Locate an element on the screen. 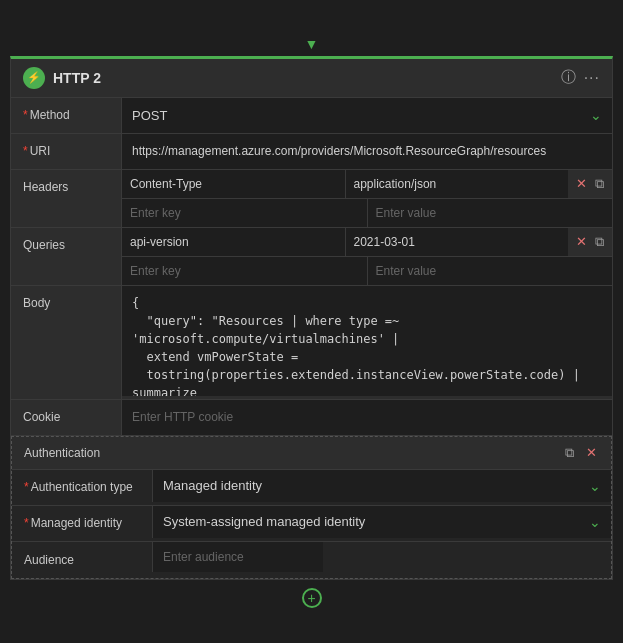  card-title: HTTP 2 is located at coordinates (307, 78).